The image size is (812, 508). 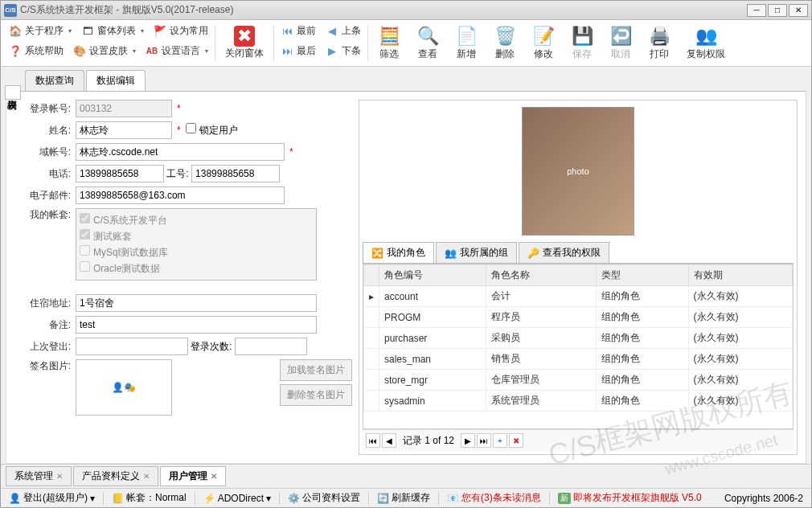 I want to click on add-button: 📄新增, so click(x=466, y=43).